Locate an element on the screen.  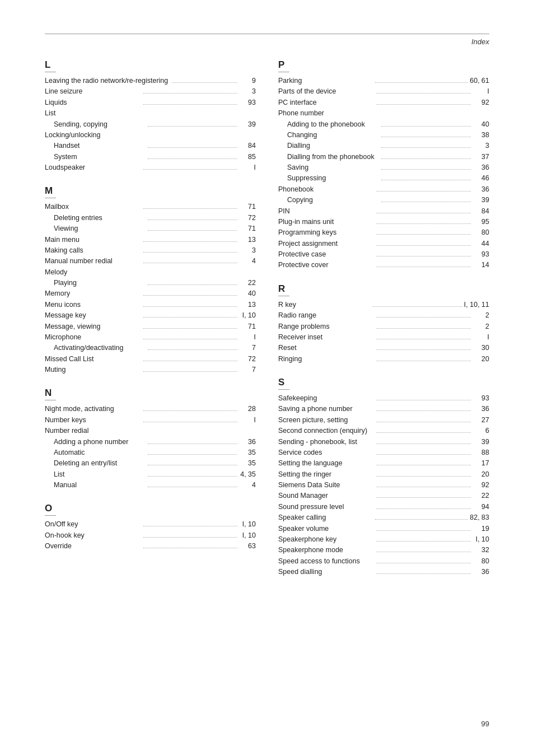
entry-name: Deleting entries is located at coordinates (95, 218).